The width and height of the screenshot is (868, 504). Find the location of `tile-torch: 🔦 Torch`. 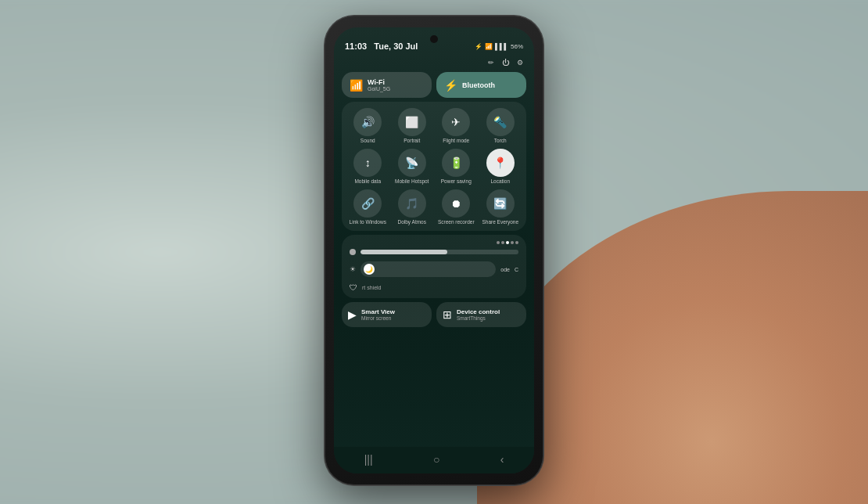

tile-torch: 🔦 Torch is located at coordinates (500, 126).